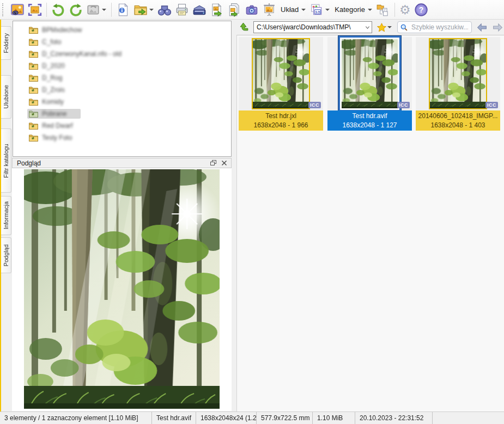 This screenshot has width=504, height=424. What do you see at coordinates (58, 10) in the screenshot?
I see `rotate-left-button` at bounding box center [58, 10].